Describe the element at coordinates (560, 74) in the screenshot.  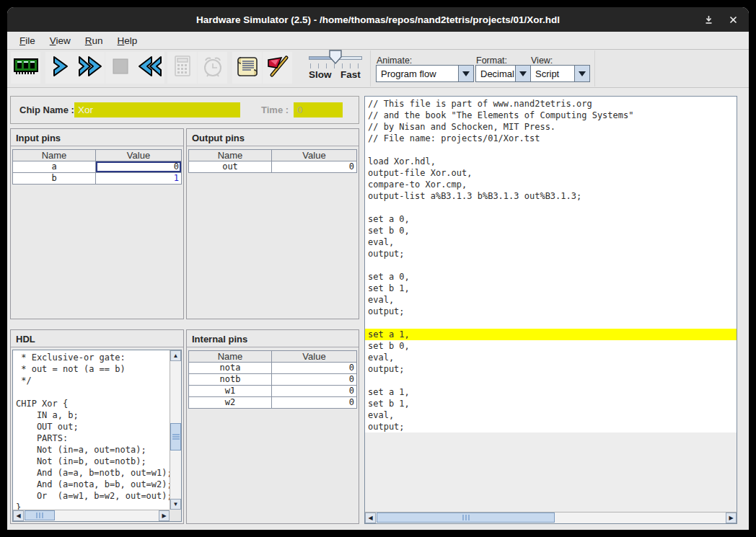
I see `view-dropdown: Script` at that location.